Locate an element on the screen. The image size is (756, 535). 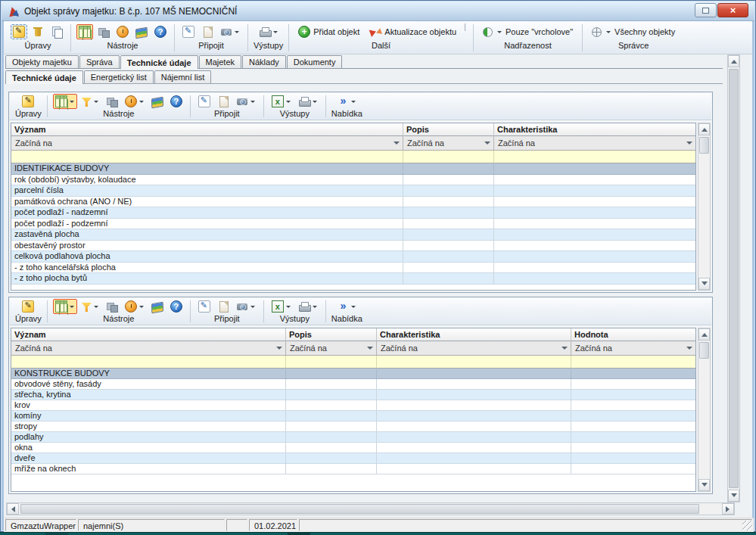
table-row: obestavěný prostor is located at coordinates (353, 247).